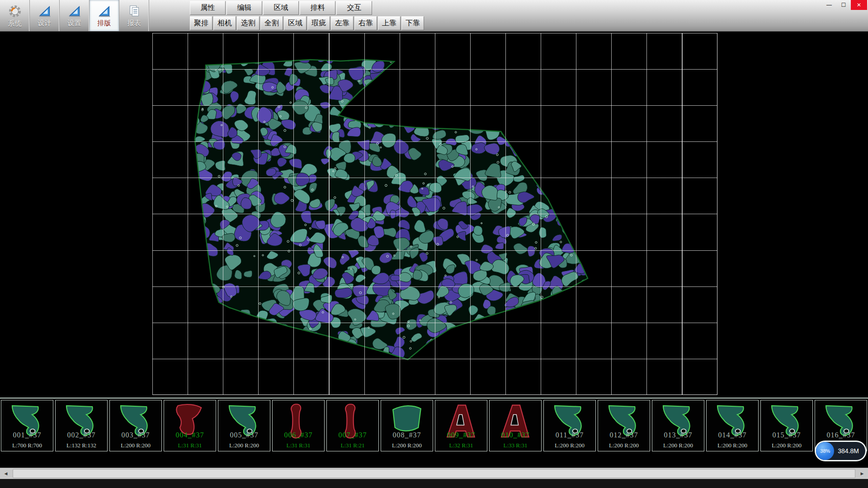  I want to click on thumbnail-cell: 006_#37 L:31 R:31, so click(298, 426).